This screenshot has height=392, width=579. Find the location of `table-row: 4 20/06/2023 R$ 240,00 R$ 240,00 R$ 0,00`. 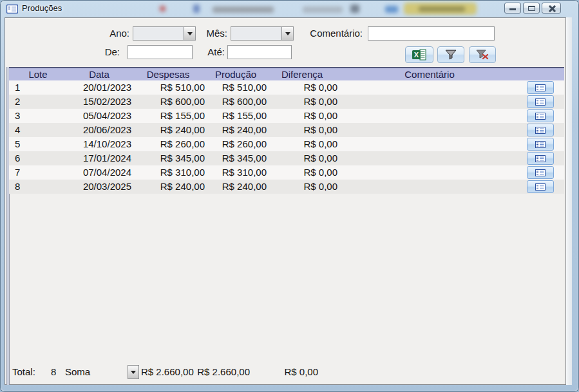

table-row: 4 20/06/2023 R$ 240,00 R$ 240,00 R$ 0,00 is located at coordinates (287, 130).